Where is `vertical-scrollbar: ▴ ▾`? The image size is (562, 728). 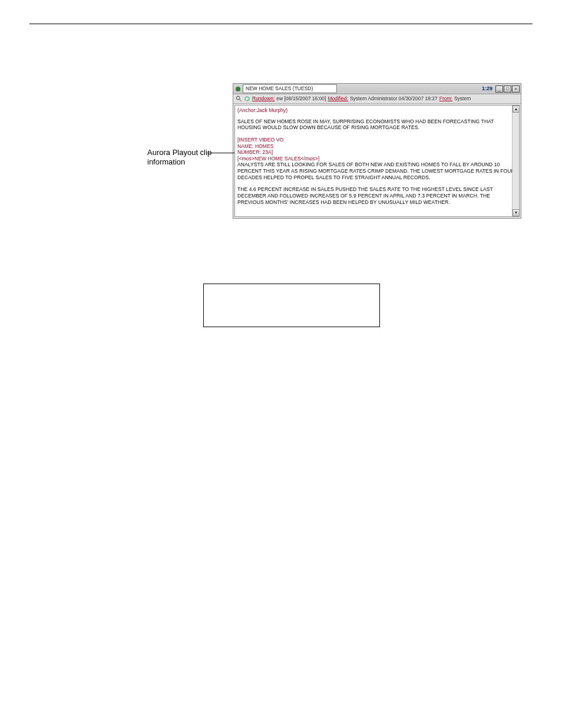 vertical-scrollbar: ▴ ▾ is located at coordinates (515, 161).